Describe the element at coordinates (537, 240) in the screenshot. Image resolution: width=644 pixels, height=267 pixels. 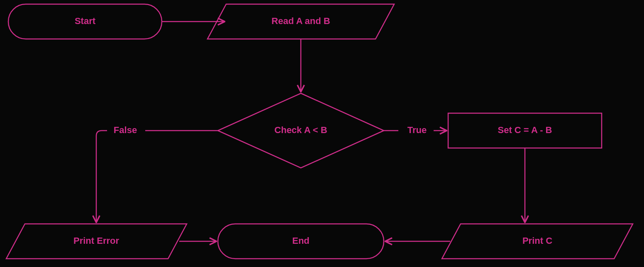
I see `node-printc-label: Print C` at that location.